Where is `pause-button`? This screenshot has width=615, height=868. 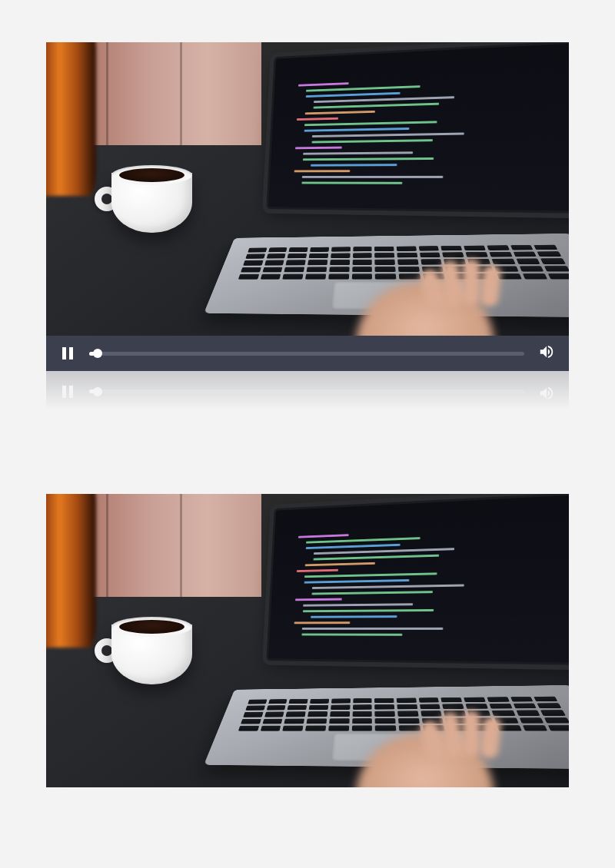 pause-button is located at coordinates (68, 353).